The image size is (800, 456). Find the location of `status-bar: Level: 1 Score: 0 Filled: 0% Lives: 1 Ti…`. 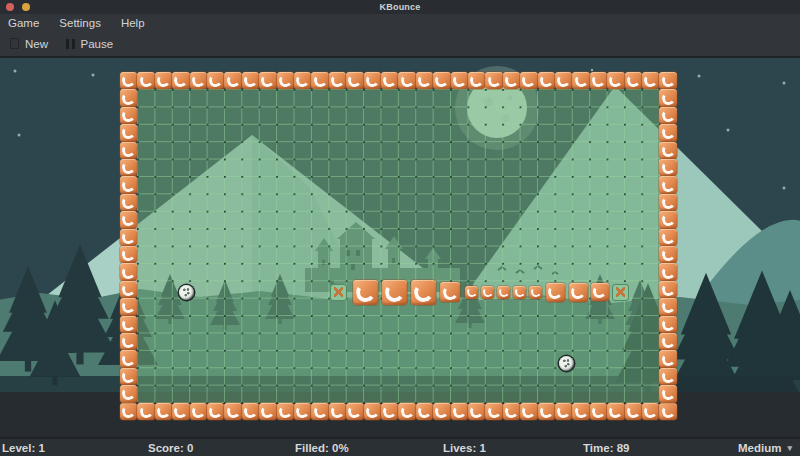

status-bar: Level: 1 Score: 0 Filled: 0% Lives: 1 Ti… is located at coordinates (400, 446).